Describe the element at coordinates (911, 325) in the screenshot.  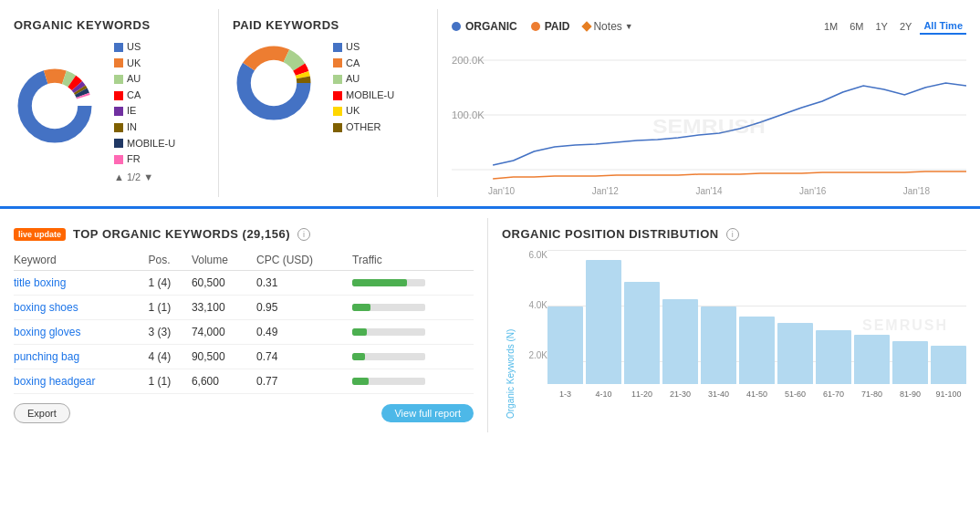
I see `bar-group: 81-90` at that location.